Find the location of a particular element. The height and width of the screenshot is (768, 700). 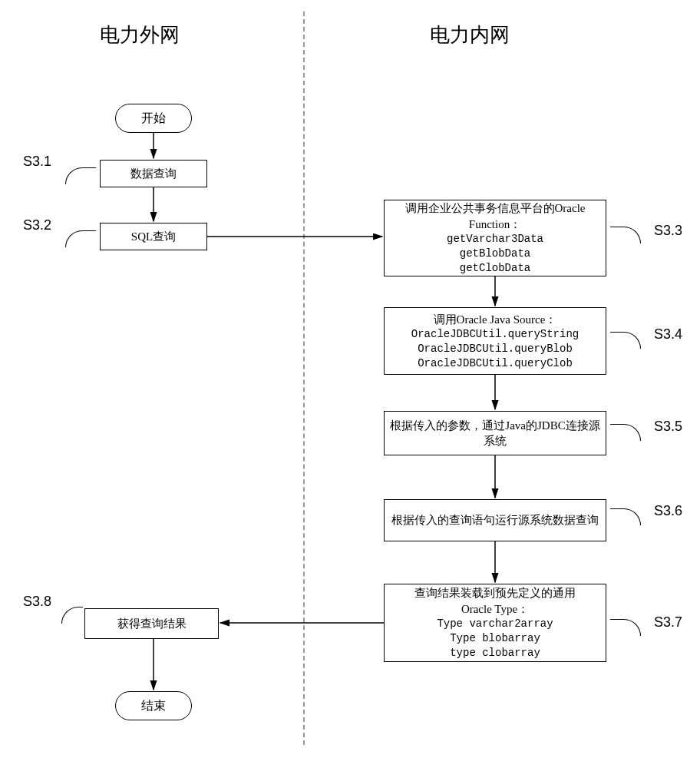

label-s34: S3.4 is located at coordinates (668, 335).